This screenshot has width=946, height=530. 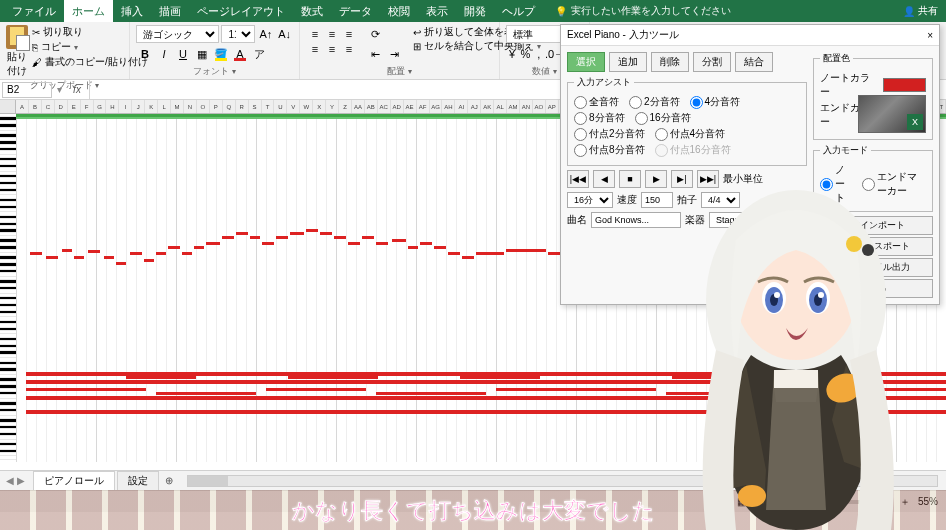 What do you see at coordinates (518, 11) in the screenshot?
I see `tab-help: ヘルプ` at bounding box center [518, 11].